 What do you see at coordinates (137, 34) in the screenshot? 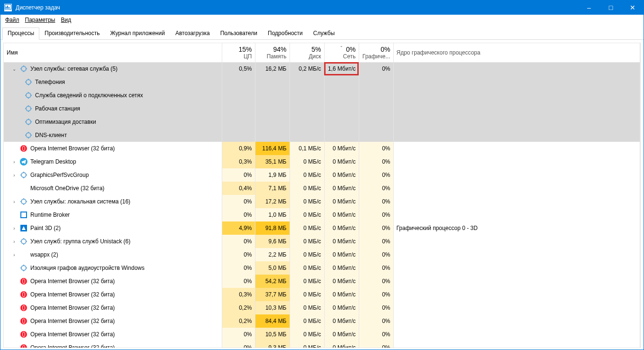
I see `tab-app-history: Журнал приложений` at bounding box center [137, 34].